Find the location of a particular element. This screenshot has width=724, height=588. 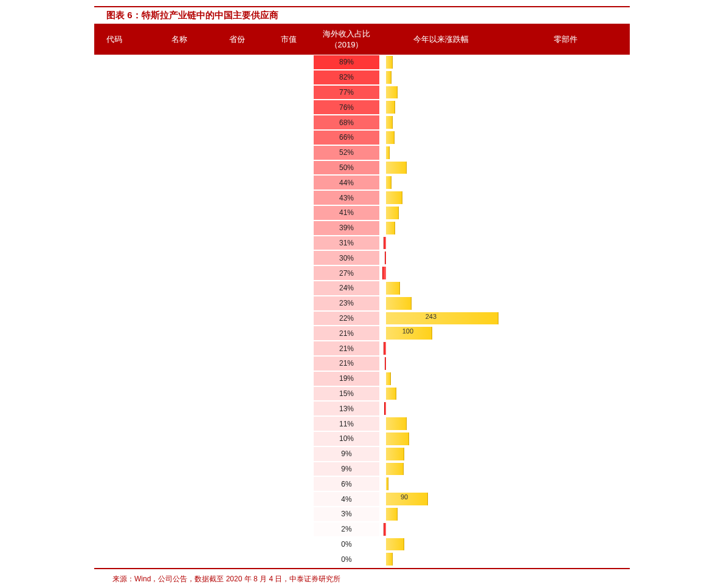

table-row: 15% is located at coordinates (362, 394).